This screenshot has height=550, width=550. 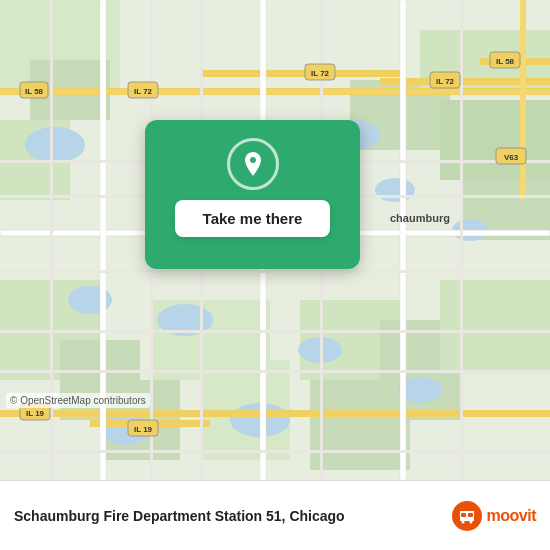 What do you see at coordinates (494, 516) in the screenshot?
I see `moovit-logo: moovit` at bounding box center [494, 516].